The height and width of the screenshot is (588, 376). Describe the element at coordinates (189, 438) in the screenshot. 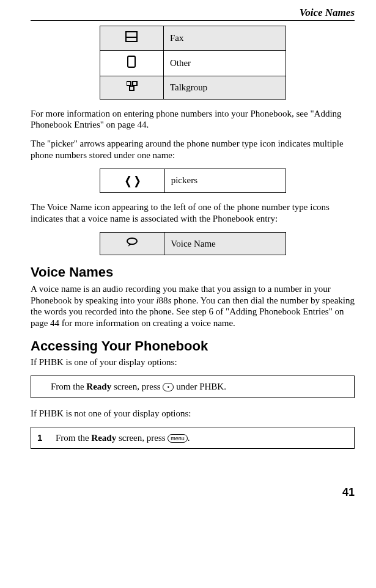

I see `instruction-text: .` at that location.